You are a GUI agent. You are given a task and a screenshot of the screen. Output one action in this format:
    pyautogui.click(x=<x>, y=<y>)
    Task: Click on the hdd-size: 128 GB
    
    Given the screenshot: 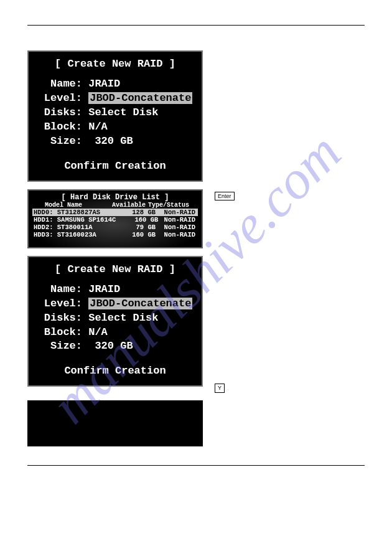 What is the action you would take?
    pyautogui.click(x=134, y=212)
    